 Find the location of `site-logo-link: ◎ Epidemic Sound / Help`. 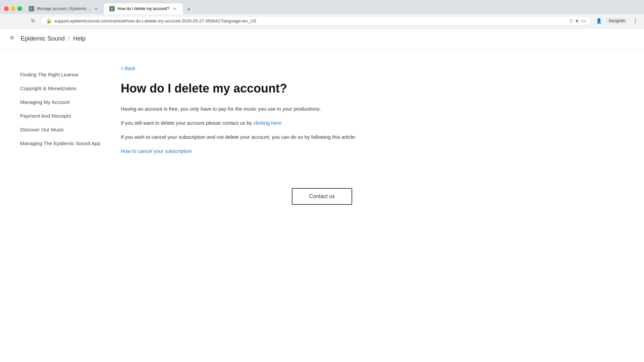

site-logo-link: ◎ Epidemic Sound / Help is located at coordinates (48, 39).